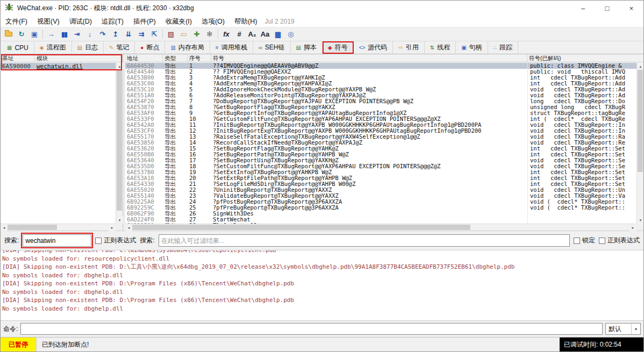 The image size is (644, 352). Describe the element at coordinates (577, 241) in the screenshot. I see `lock-checkbox` at that location.